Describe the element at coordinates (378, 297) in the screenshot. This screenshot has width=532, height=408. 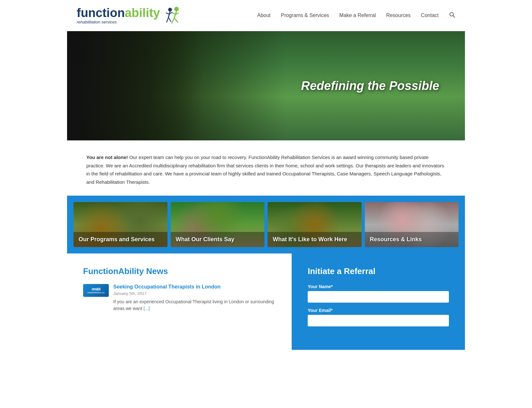
I see `name-input` at that location.